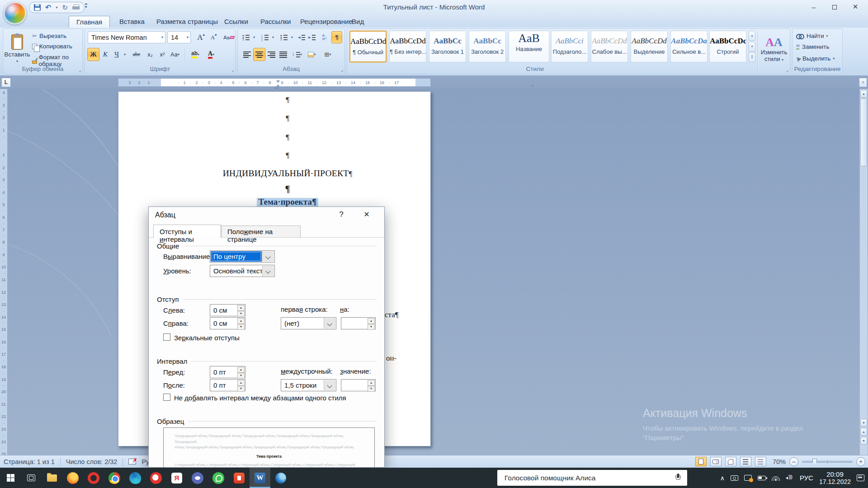 The image size is (868, 488). I want to click on tab-insert: Вставка, so click(132, 22).